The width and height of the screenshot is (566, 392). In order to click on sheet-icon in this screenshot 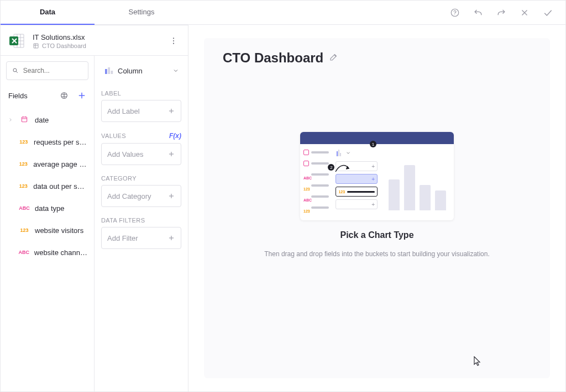, I will do `click(36, 46)`.